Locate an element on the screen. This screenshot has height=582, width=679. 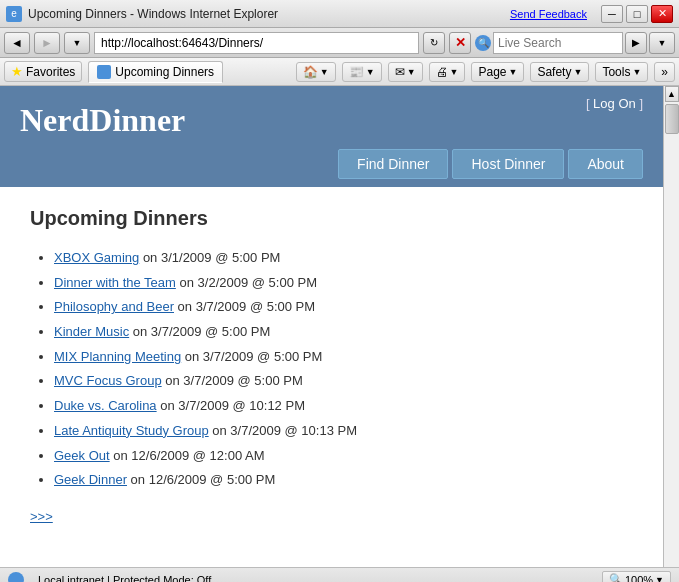
commandbar-more-button: » is located at coordinates (664, 72).